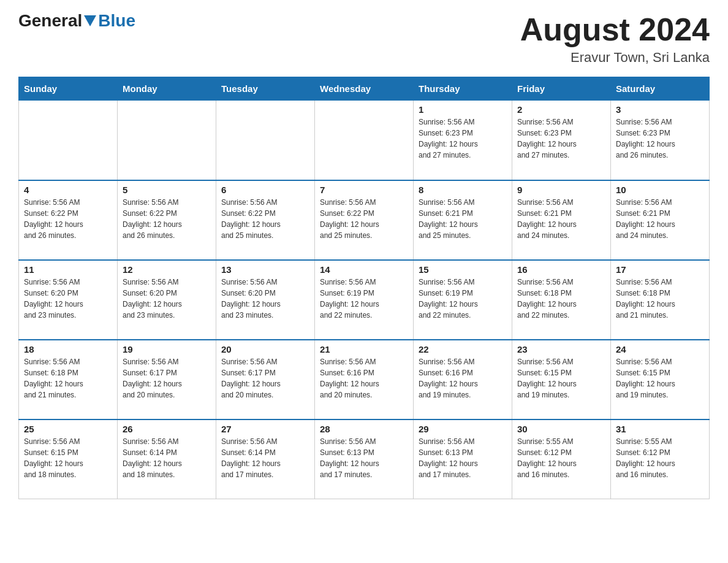 The height and width of the screenshot is (563, 728). I want to click on logo-text: General Blue, so click(77, 21).